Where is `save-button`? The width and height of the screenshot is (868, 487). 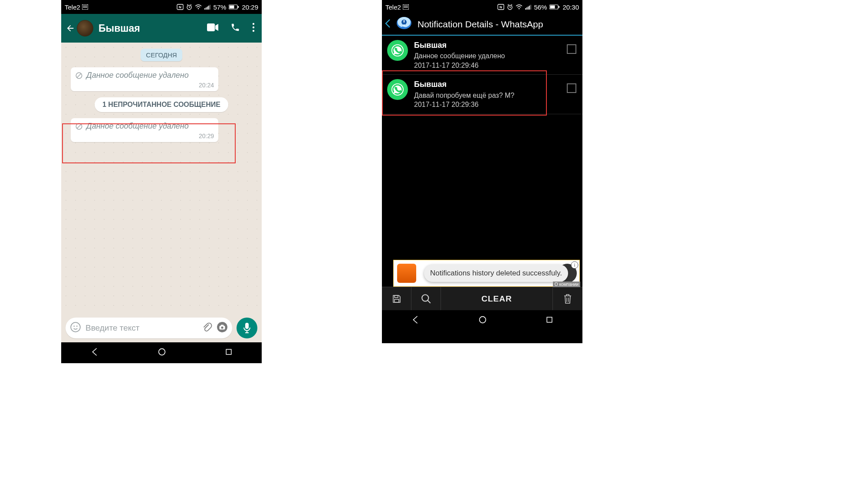
save-button is located at coordinates (397, 299).